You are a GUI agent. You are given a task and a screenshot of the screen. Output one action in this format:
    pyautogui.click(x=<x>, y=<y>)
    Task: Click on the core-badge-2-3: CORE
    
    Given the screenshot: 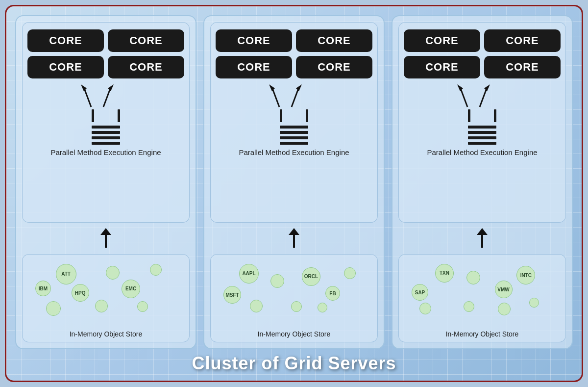 What is the action you would take?
    pyautogui.click(x=254, y=67)
    